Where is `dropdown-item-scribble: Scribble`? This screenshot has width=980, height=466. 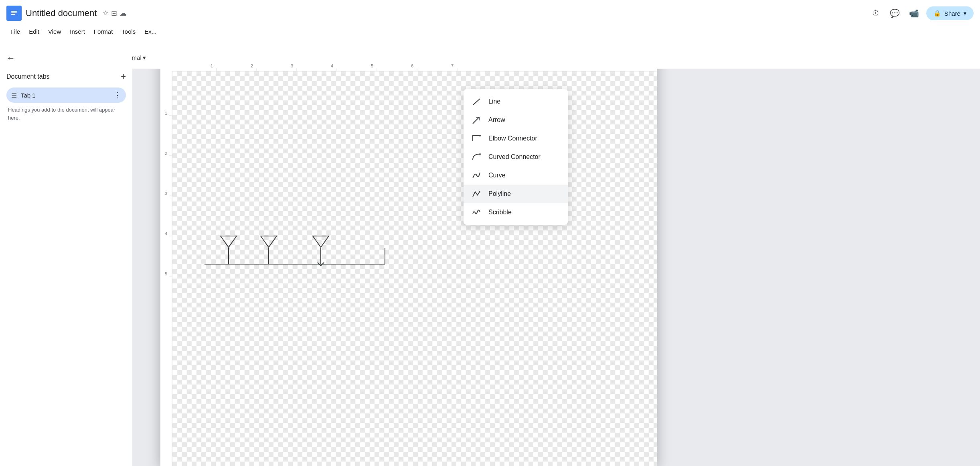
dropdown-item-scribble: Scribble is located at coordinates (516, 212).